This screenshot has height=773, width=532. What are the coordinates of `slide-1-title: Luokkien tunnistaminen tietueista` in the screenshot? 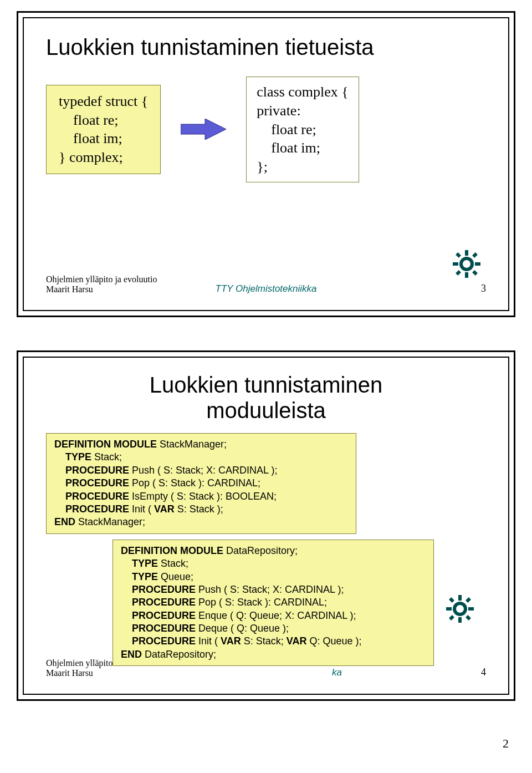 It's located at (266, 48).